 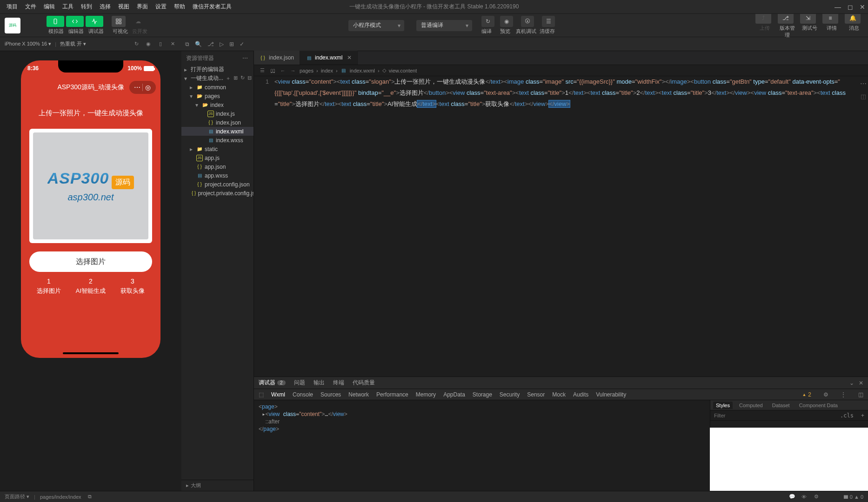 I want to click on subtab-sensor: Sensor, so click(x=536, y=395).